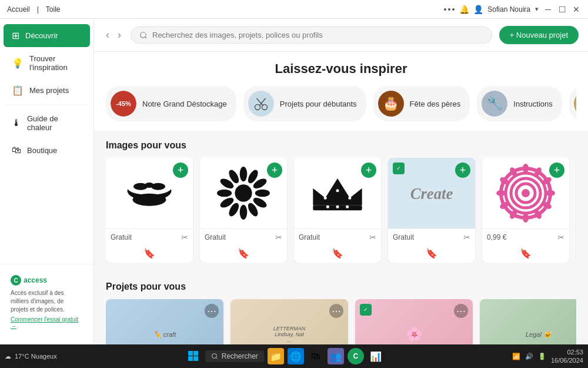 The width and height of the screenshot is (588, 368). I want to click on add-lips-button: +, so click(181, 170).